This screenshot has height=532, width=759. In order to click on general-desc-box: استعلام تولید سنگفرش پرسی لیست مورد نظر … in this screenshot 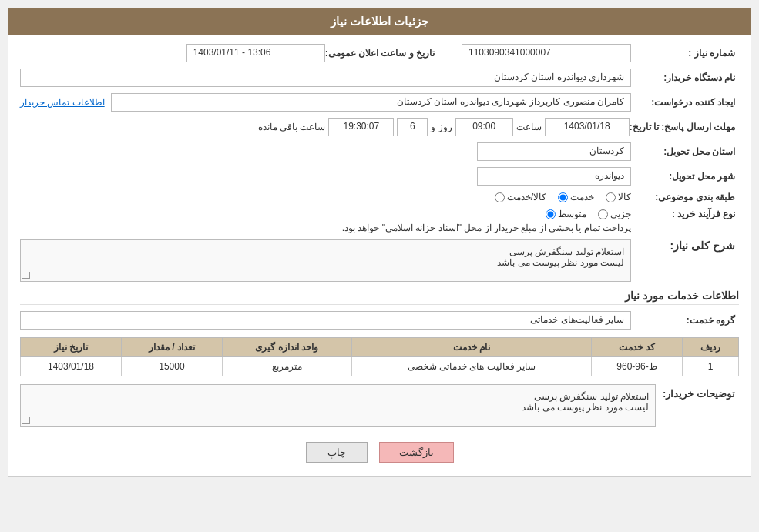, I will do `click(325, 260)`.